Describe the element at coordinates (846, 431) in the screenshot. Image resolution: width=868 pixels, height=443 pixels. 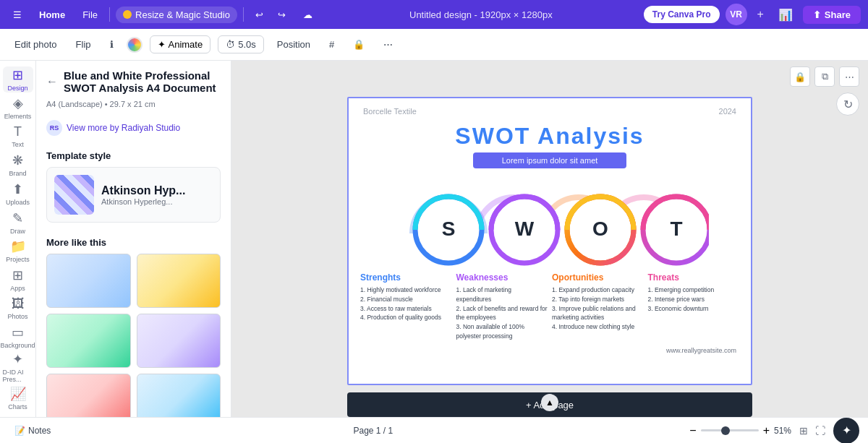
I see `magic-ai-button: ✦` at that location.